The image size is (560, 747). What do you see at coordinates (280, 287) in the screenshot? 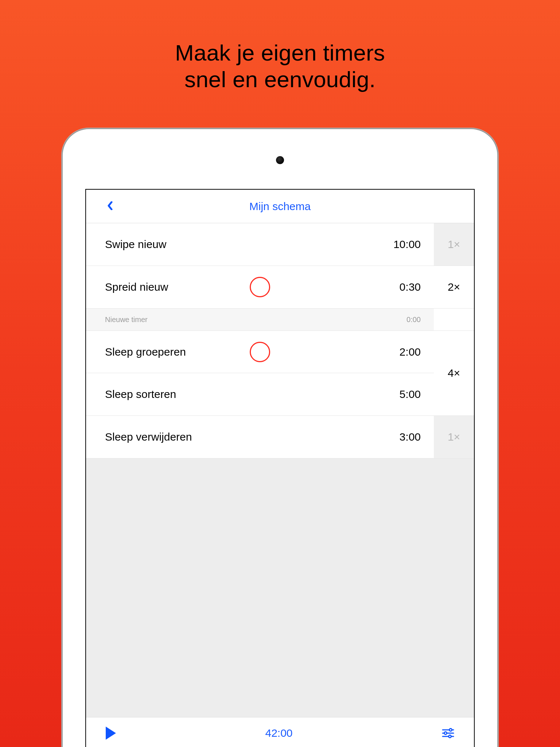
I see `timer-group-2: Spreid nieuw 0:30 2×` at bounding box center [280, 287].